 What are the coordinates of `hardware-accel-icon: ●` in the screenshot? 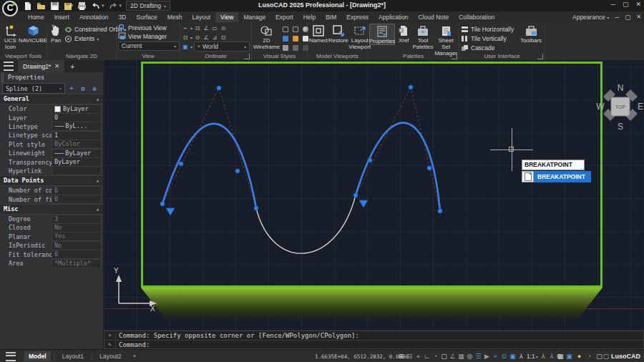 It's located at (580, 356).